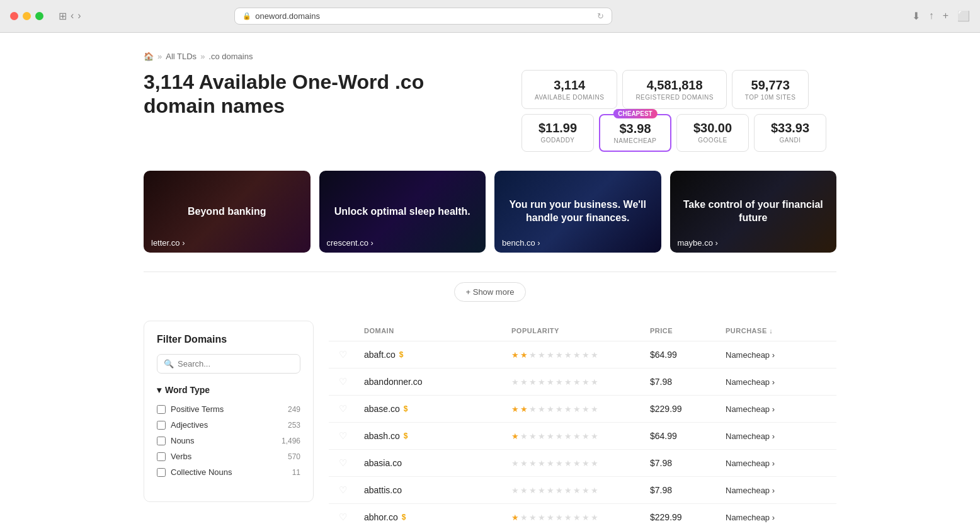  What do you see at coordinates (946, 16) in the screenshot?
I see `new-tab-icon: +` at bounding box center [946, 16].